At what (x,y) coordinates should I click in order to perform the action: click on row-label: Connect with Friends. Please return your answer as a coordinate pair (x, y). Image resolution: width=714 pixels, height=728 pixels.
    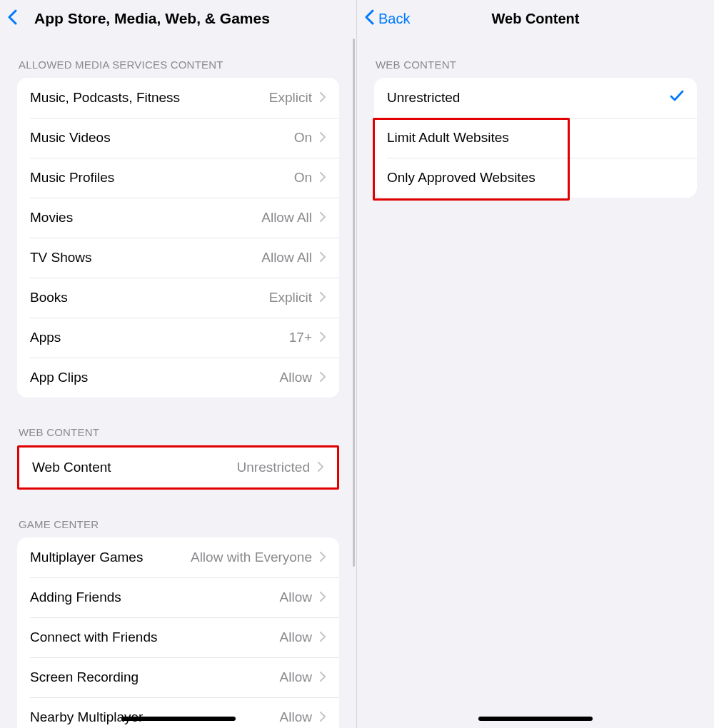
    Looking at the image, I should click on (155, 637).